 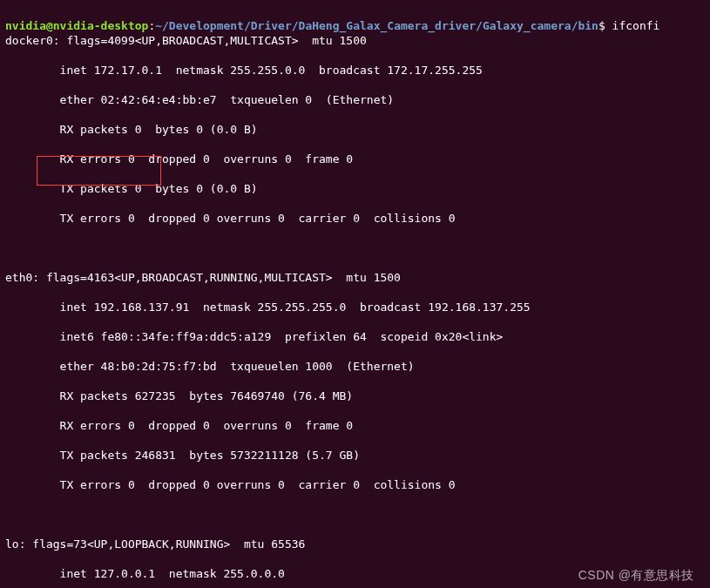 I want to click on if-block-docker0-head: docker0: flags=4099<UP,BROADCAST,MULTICA…, so click(x=355, y=40).